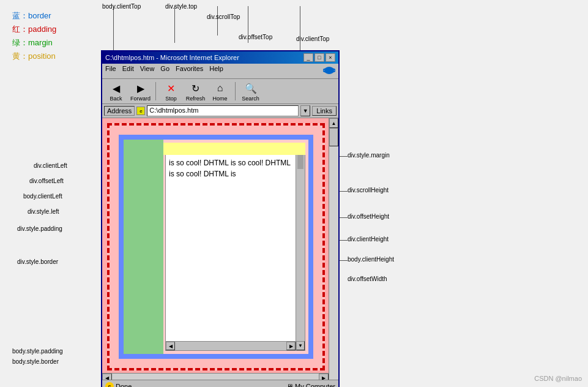 The height and width of the screenshot is (387, 588). Describe the element at coordinates (235, 247) in the screenshot. I see `div-content-box: ▲ ▼ ◀ ▶ is so cool! DHTML is` at that location.